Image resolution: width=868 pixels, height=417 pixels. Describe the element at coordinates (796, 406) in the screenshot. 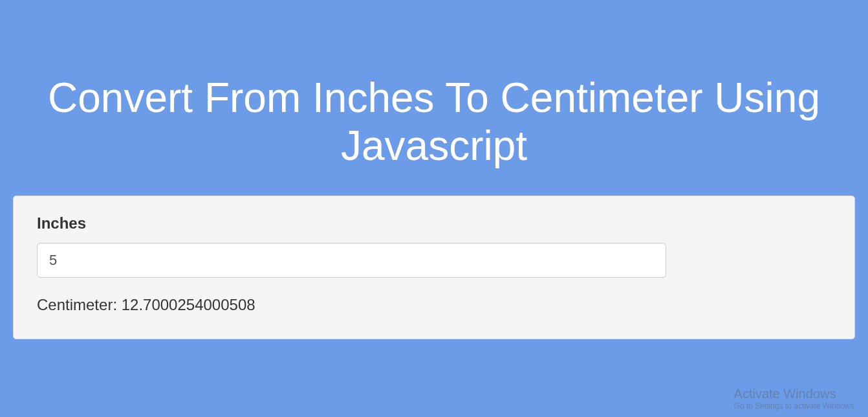

I see `watermark-subtitle: Go to Settings to activate Windows.` at that location.